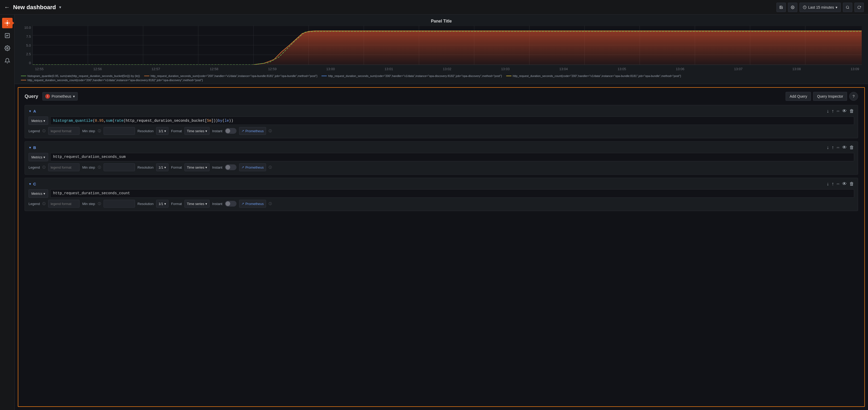  I want to click on query-a-move-down: ↓, so click(828, 111).